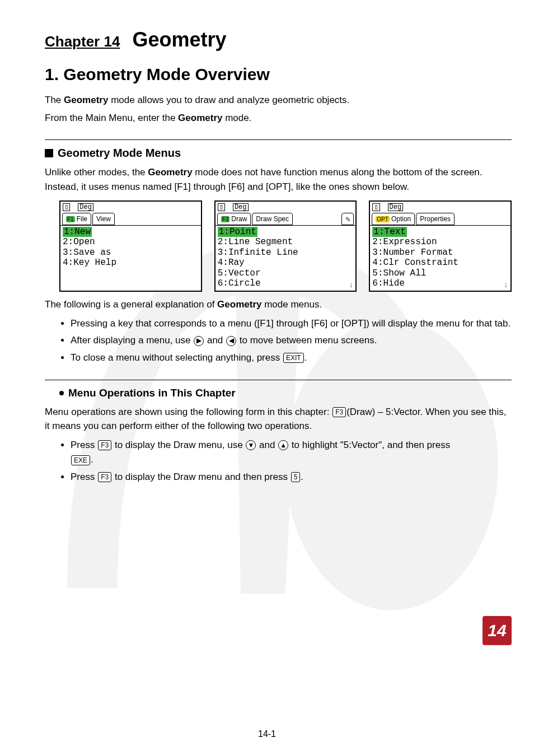 The height and width of the screenshot is (756, 534). Describe the element at coordinates (285, 461) in the screenshot. I see `bullet-list-2: Press F3 to display the Draw menu, use ▼…` at that location.